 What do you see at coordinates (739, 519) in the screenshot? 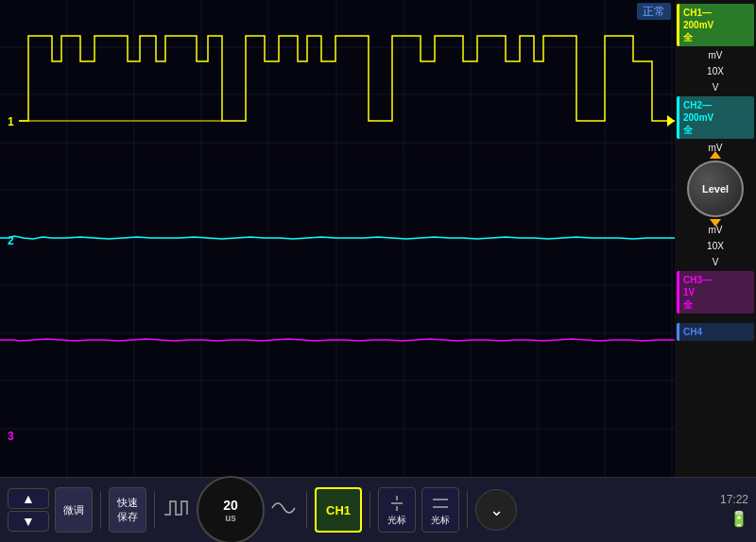
I see `battery-icon: 🔋` at bounding box center [739, 519].